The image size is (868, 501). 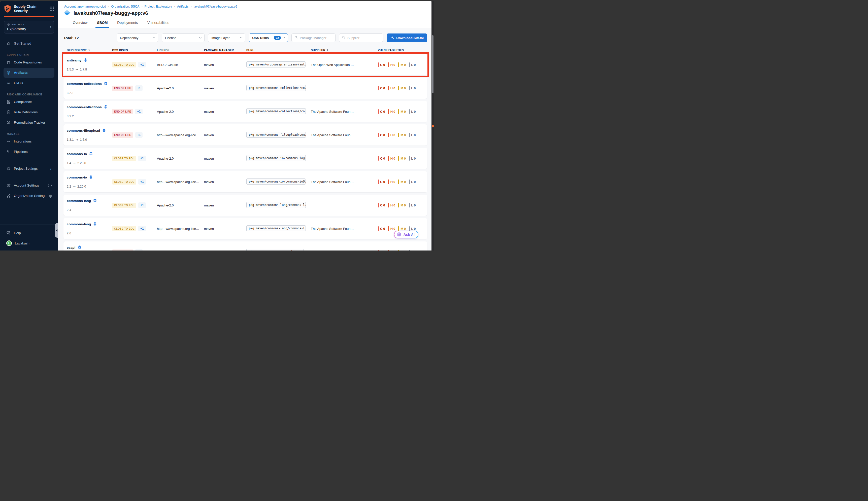 I want to click on sidebar-item-project-settings: Project Settings ›, so click(x=29, y=169).